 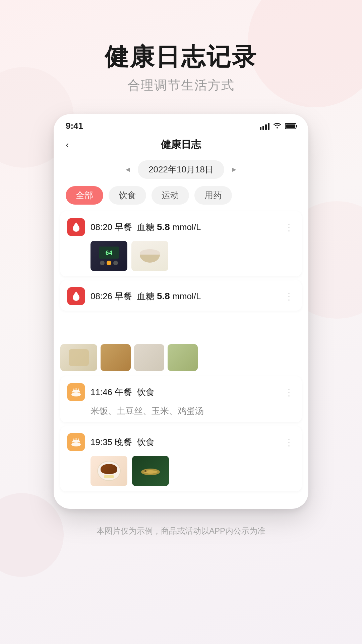 What do you see at coordinates (76, 296) in the screenshot?
I see `entry-2-icon` at bounding box center [76, 296].